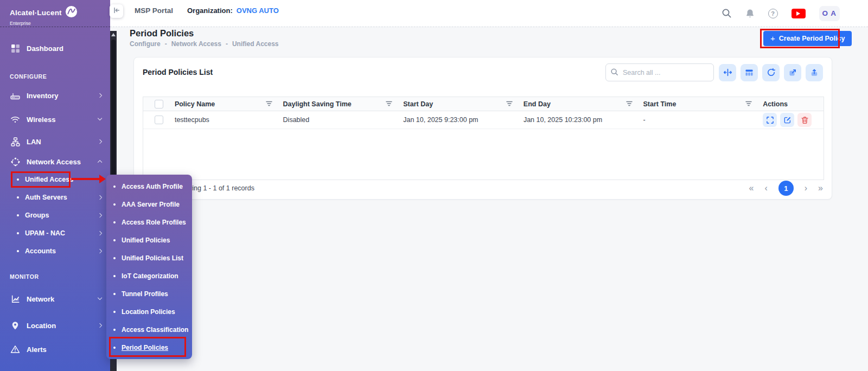 This screenshot has height=371, width=868. What do you see at coordinates (786, 188) in the screenshot?
I see `current-page-button: 1` at bounding box center [786, 188].